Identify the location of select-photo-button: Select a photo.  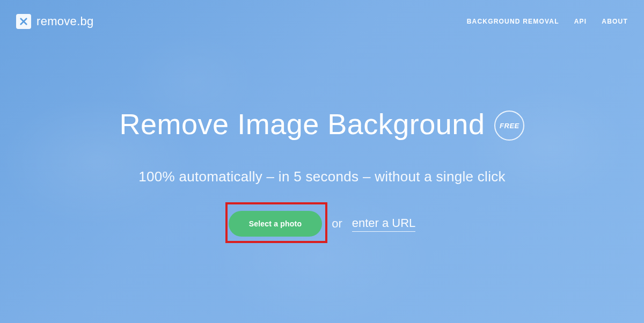
(275, 224).